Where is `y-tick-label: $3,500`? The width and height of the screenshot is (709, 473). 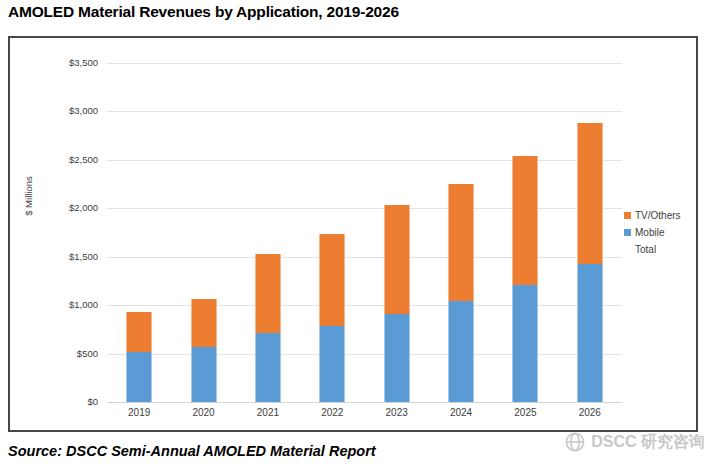 y-tick-label: $3,500 is located at coordinates (68, 62).